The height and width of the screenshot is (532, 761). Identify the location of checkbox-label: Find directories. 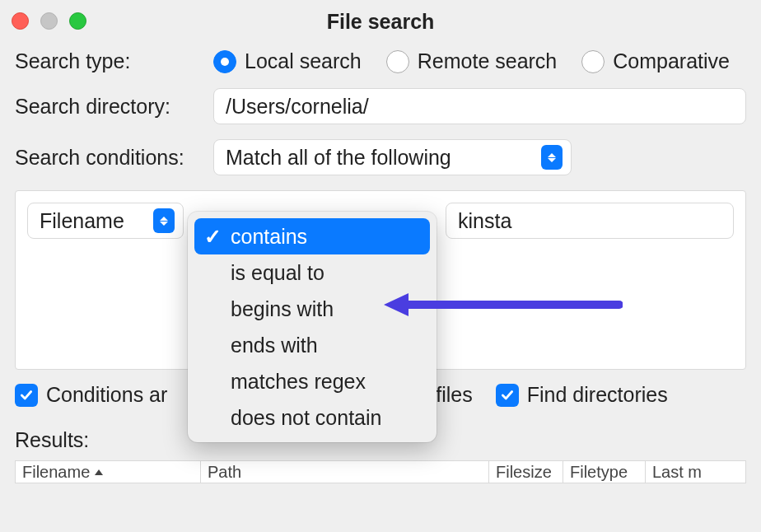
(598, 395).